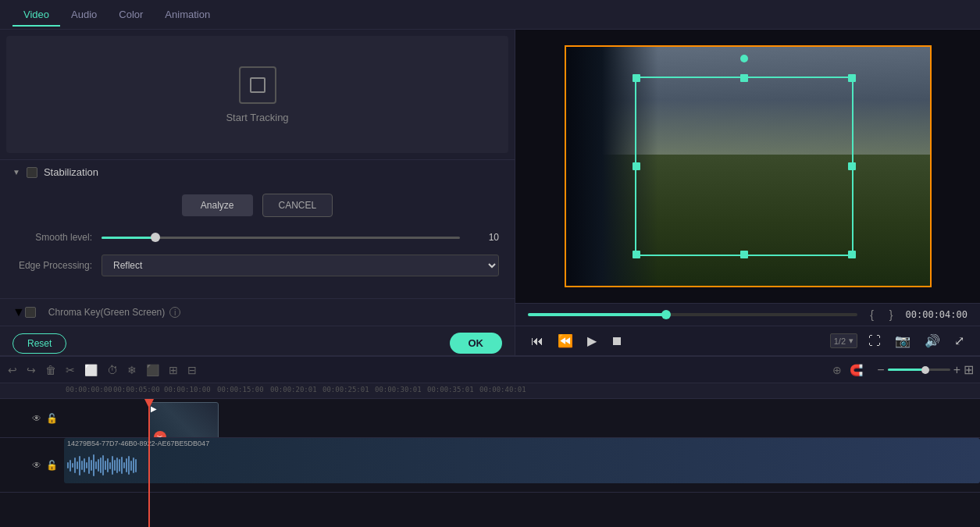 Image resolution: width=980 pixels, height=527 pixels. I want to click on zoom-thumb, so click(925, 370).